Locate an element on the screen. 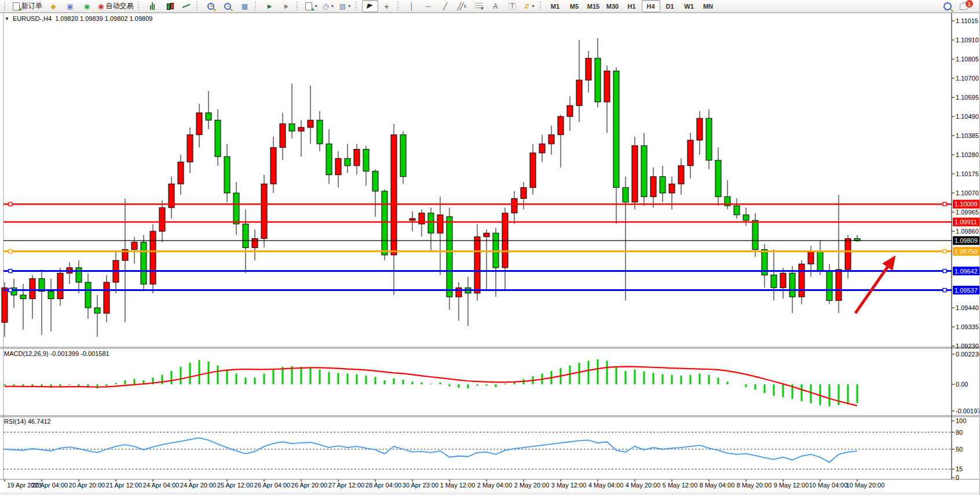 Image resolution: width=980 pixels, height=495 pixels. rsi-indicator-label: RSI(14) 46.7412 is located at coordinates (28, 421).